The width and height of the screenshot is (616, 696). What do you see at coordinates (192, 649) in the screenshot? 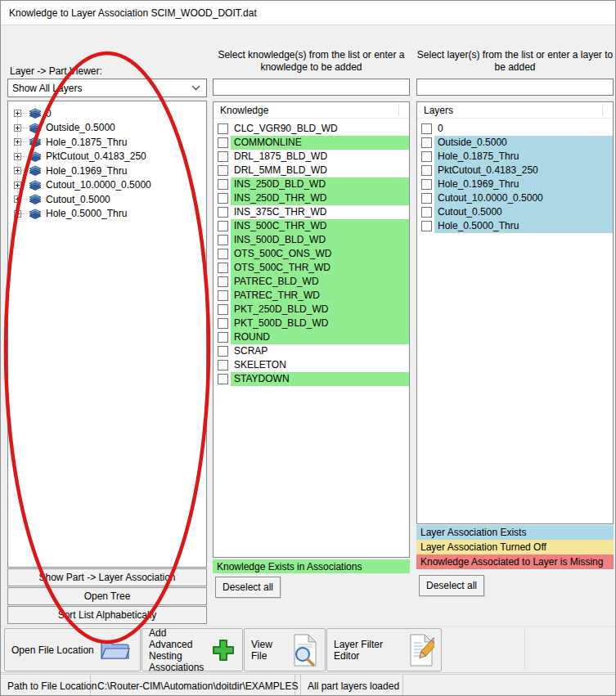
I see `add-advanced-nesting-associations-button: Add Advanced Nesting Associations` at bounding box center [192, 649].